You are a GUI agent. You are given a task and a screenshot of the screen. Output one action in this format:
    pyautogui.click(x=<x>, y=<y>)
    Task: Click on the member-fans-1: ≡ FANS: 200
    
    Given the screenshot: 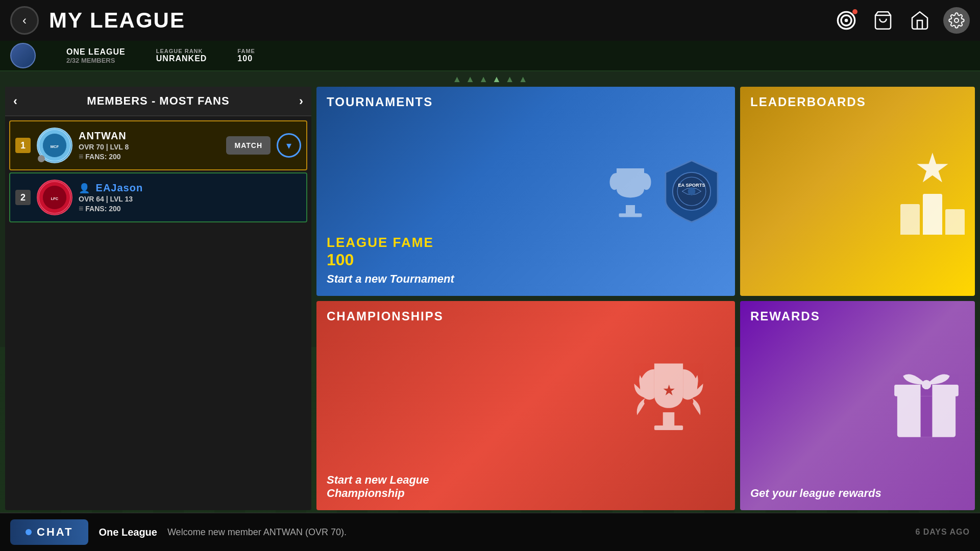 What is the action you would take?
    pyautogui.click(x=149, y=157)
    